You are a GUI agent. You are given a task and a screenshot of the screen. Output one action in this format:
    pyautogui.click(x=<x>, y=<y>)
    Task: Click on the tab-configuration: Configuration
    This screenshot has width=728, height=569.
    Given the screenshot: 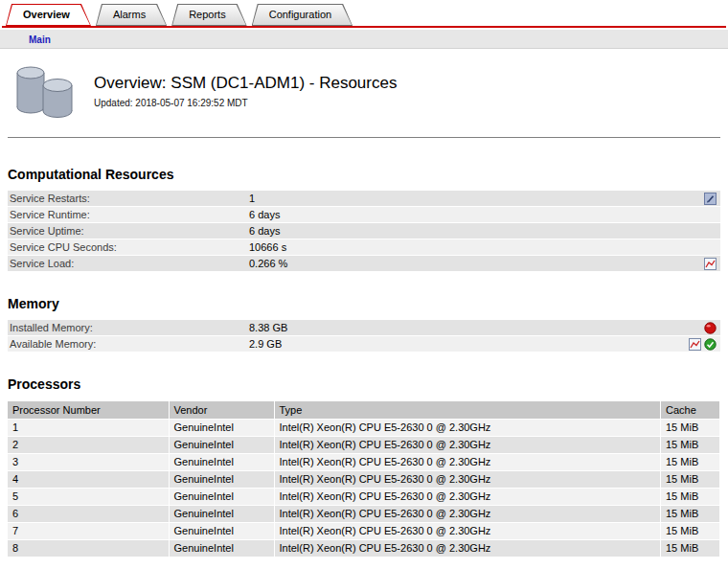 What is the action you would take?
    pyautogui.click(x=303, y=15)
    